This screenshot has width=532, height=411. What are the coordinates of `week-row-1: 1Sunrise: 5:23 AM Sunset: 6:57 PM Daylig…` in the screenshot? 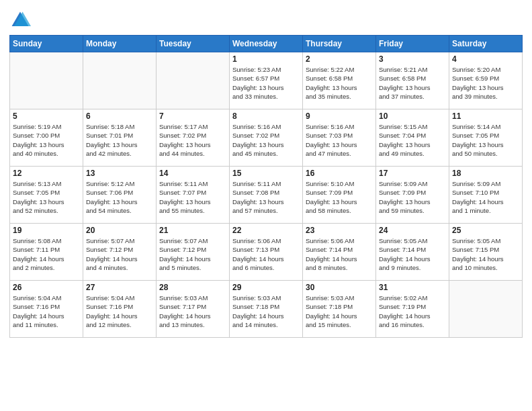 It's located at (266, 81).